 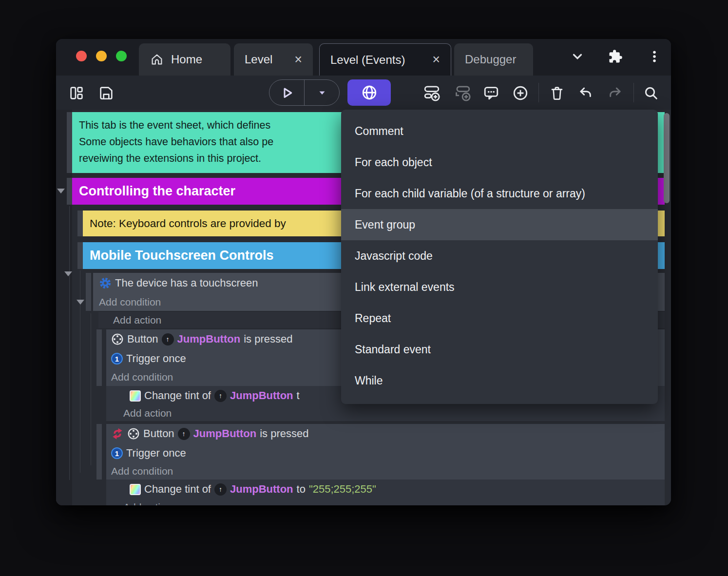 What do you see at coordinates (520, 93) in the screenshot?
I see `add-object-icon` at bounding box center [520, 93].